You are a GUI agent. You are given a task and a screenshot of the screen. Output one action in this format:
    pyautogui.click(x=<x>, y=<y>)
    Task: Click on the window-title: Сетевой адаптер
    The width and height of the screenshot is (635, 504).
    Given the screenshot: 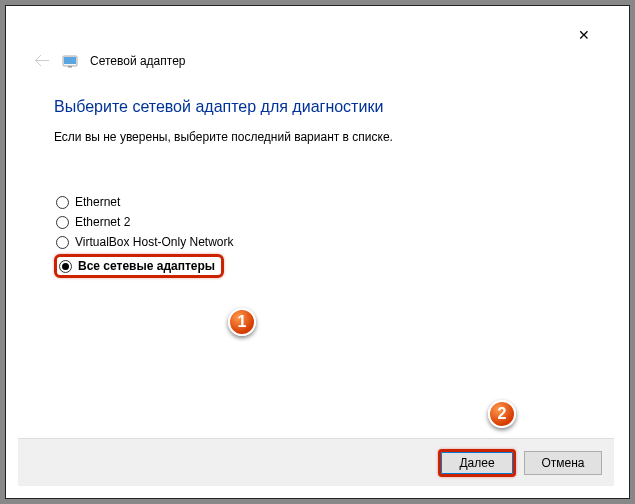 What is the action you would take?
    pyautogui.click(x=138, y=61)
    